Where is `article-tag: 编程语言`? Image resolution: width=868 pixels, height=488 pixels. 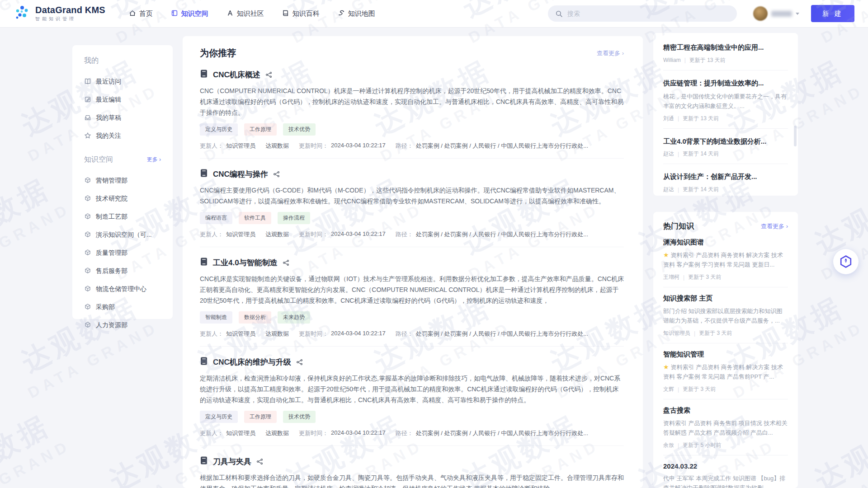
article-tag: 编程语言 is located at coordinates (216, 218).